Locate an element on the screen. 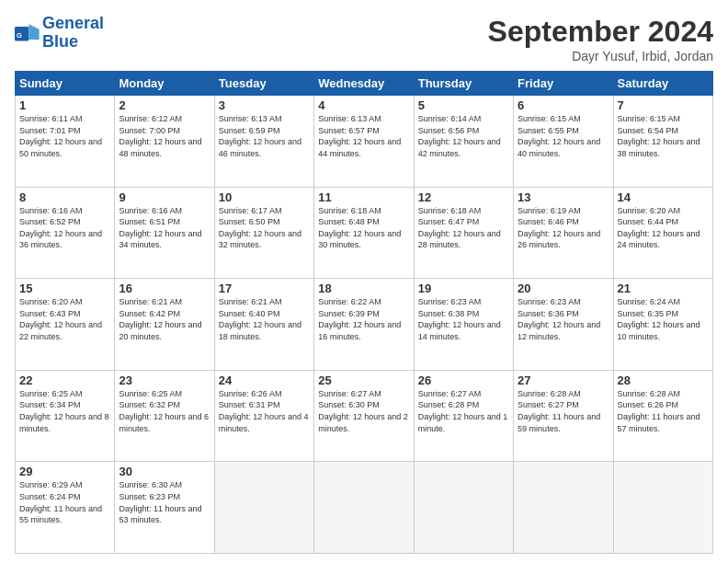  weekday-header-wednesday: Wednesday is located at coordinates (364, 84).